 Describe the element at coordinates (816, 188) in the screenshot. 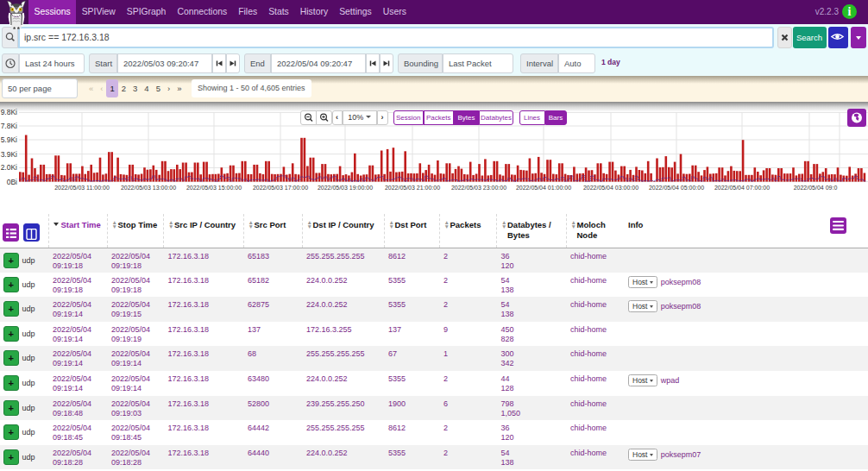

I see `svg-text: 2022/05/04 09:0` at that location.